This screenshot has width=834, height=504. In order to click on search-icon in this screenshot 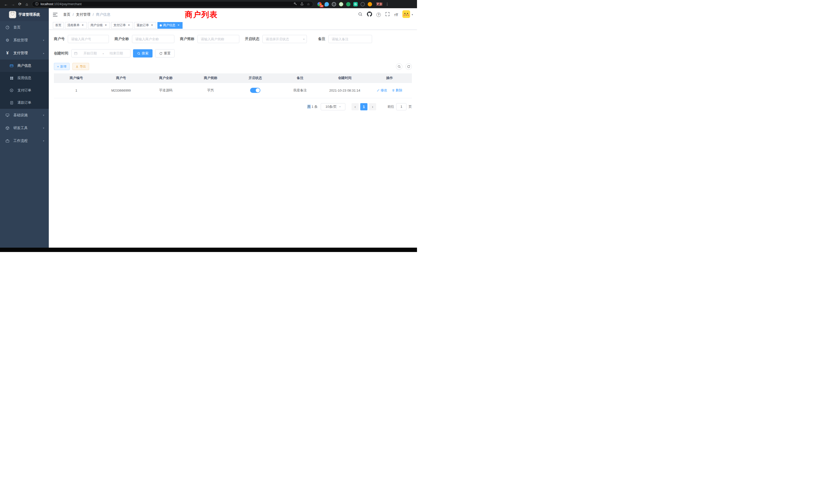, I will do `click(360, 15)`.